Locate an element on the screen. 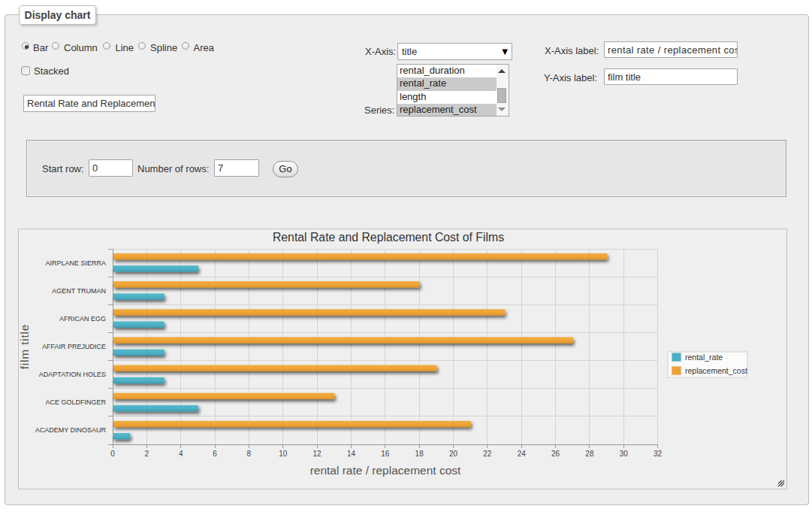 This screenshot has width=812, height=512. svg-text: 26 is located at coordinates (556, 454).